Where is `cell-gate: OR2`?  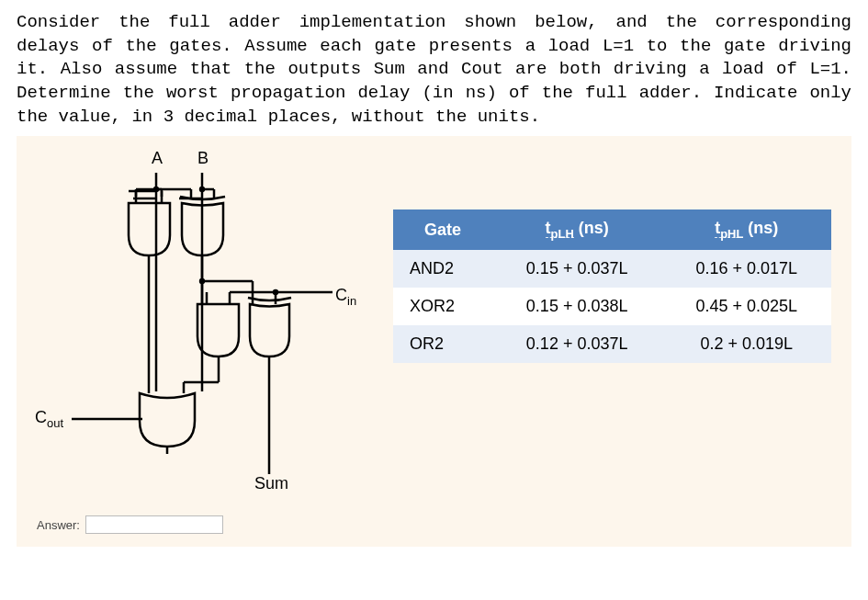 cell-gate: OR2 is located at coordinates (443, 344).